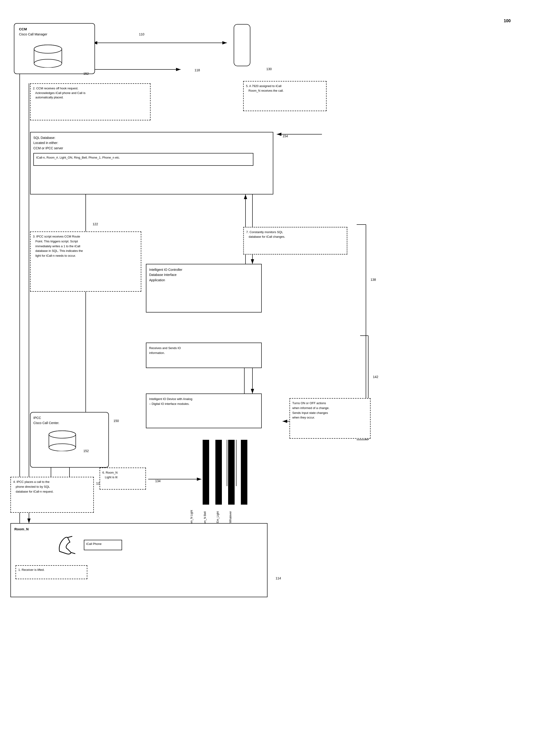 This screenshot has height=756, width=557. What do you see at coordinates (152, 143) in the screenshot?
I see `sql-title: SQL Database: Located in either: CCM or …` at bounding box center [152, 143].